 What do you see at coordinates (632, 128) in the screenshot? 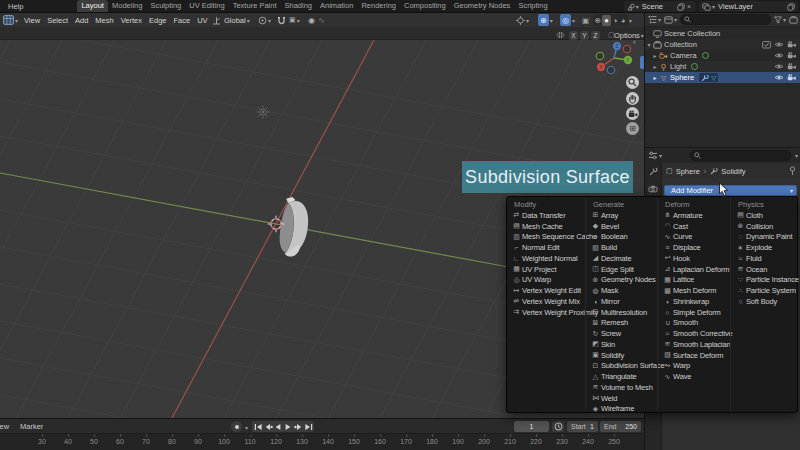
I see `perspective-toggle-button: ⊞` at bounding box center [632, 128].